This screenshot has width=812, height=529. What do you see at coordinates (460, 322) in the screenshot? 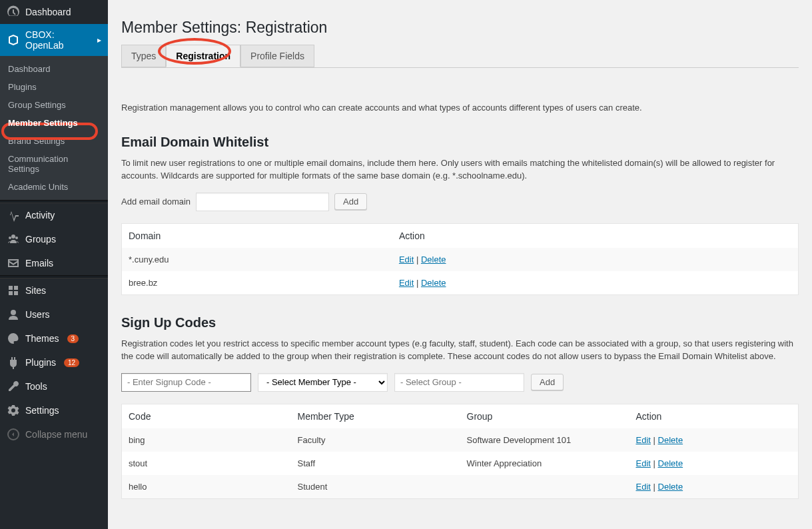
I see `signup-heading: Sign Up Codes` at bounding box center [460, 322].